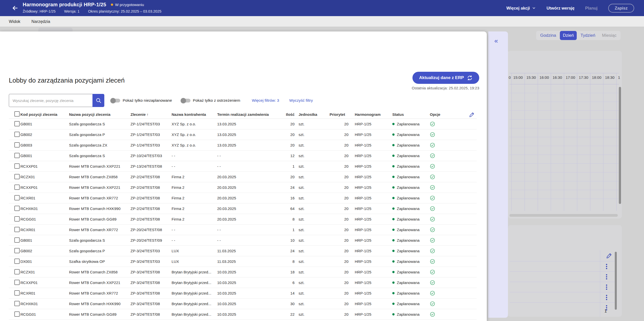 The image size is (644, 321). Describe the element at coordinates (472, 114) in the screenshot. I see `edit-columns-pencil-icon` at that location.